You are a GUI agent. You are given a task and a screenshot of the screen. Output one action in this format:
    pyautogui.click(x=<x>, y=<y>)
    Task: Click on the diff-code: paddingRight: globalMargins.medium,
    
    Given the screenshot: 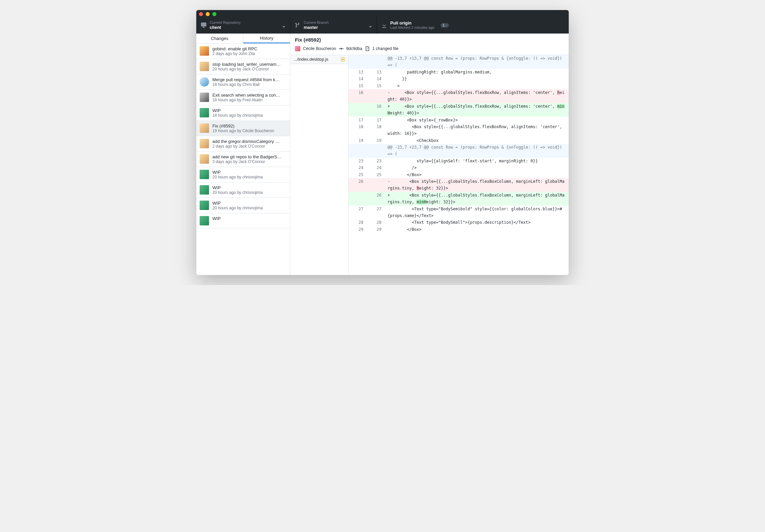 What is the action you would take?
    pyautogui.click(x=477, y=72)
    